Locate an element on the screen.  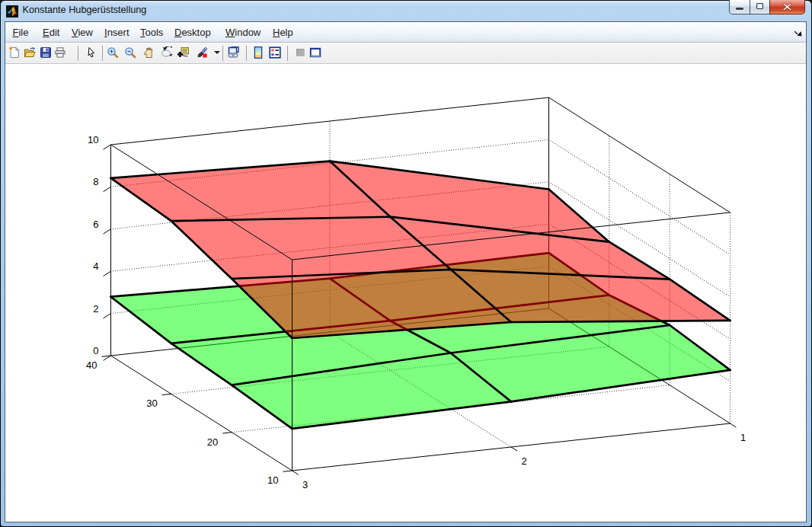
svg-text: 6 is located at coordinates (96, 224).